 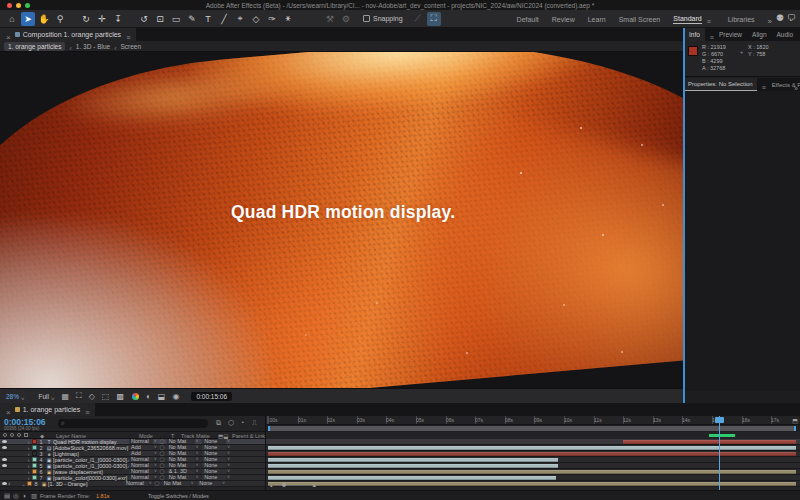 What do you see at coordinates (218, 423) in the screenshot?
I see `mini-flowchart-icon: ⧉` at bounding box center [218, 423].